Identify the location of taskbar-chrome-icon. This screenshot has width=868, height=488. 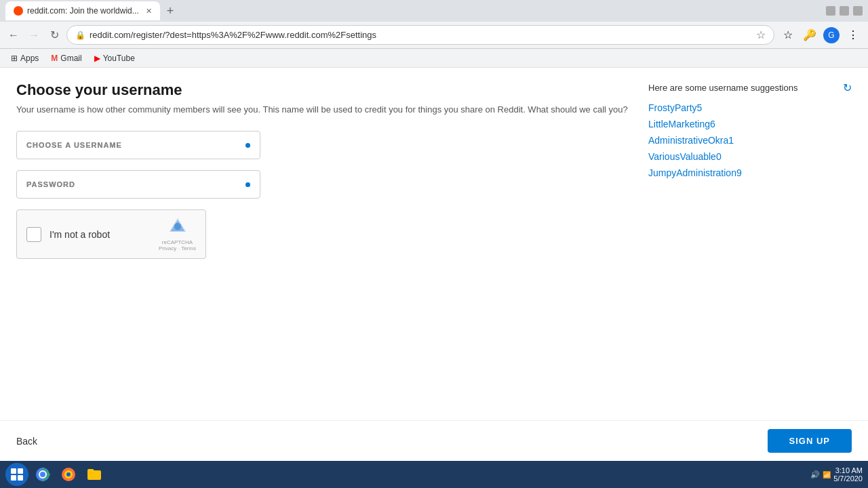
(43, 474).